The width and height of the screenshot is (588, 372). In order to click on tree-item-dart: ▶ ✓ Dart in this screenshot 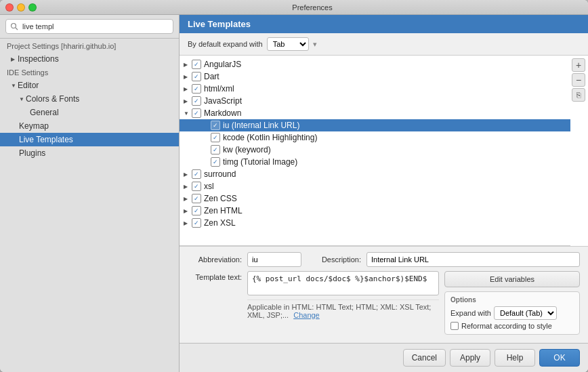, I will do `click(375, 77)`.